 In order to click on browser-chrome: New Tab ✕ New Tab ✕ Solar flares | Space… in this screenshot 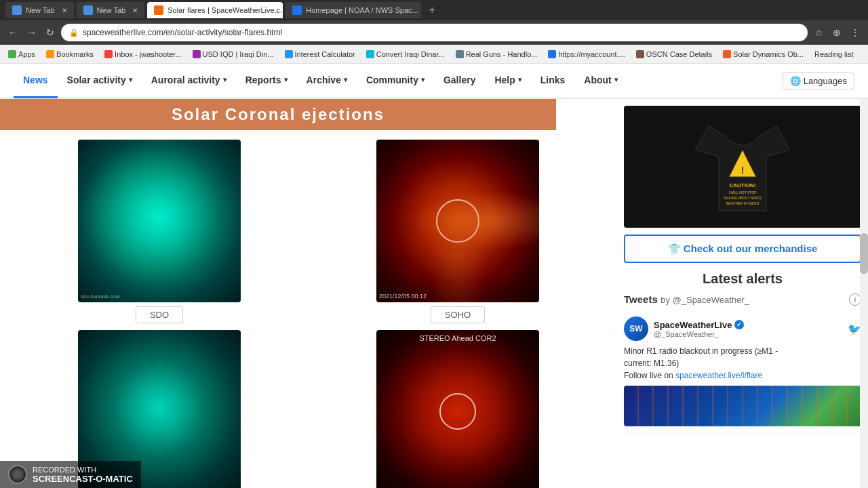, I will do `click(434, 32)`.